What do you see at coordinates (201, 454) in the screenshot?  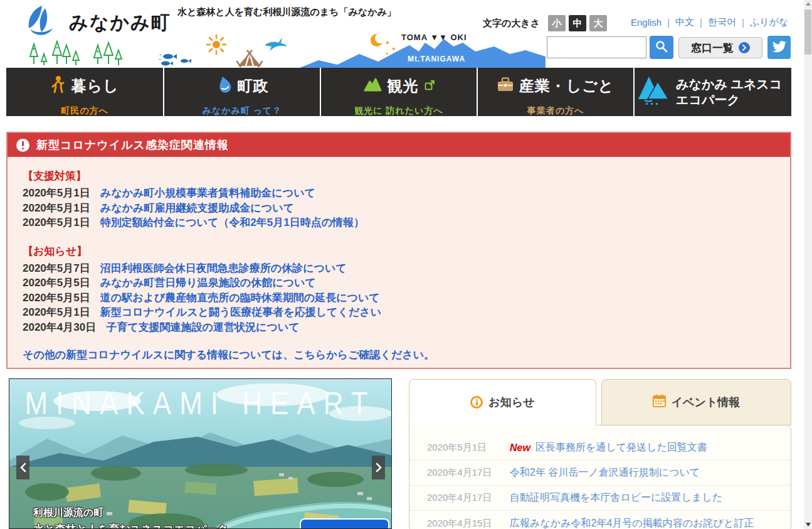 I see `hero-carousel: MINAKAMI HEART 利根川源流の町 水と森林と人を育むユネスコエコパー…` at bounding box center [201, 454].